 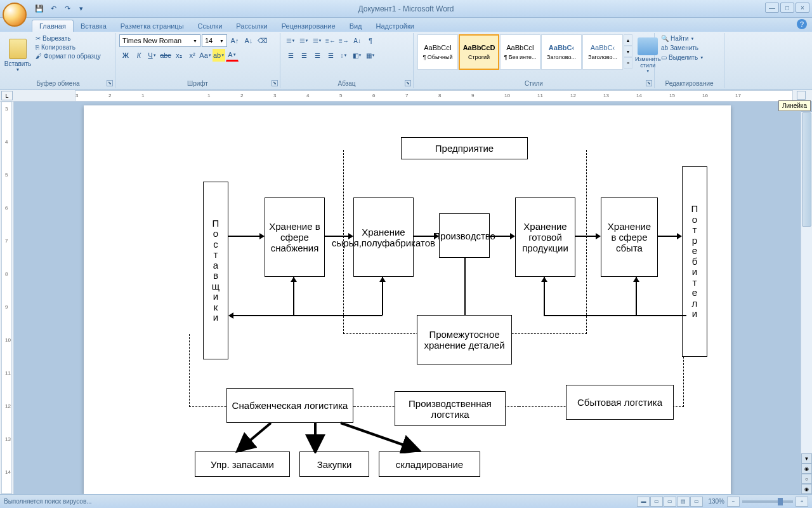 What do you see at coordinates (450, 409) in the screenshot?
I see `box-prod-log: Производственная логстика` at bounding box center [450, 409].